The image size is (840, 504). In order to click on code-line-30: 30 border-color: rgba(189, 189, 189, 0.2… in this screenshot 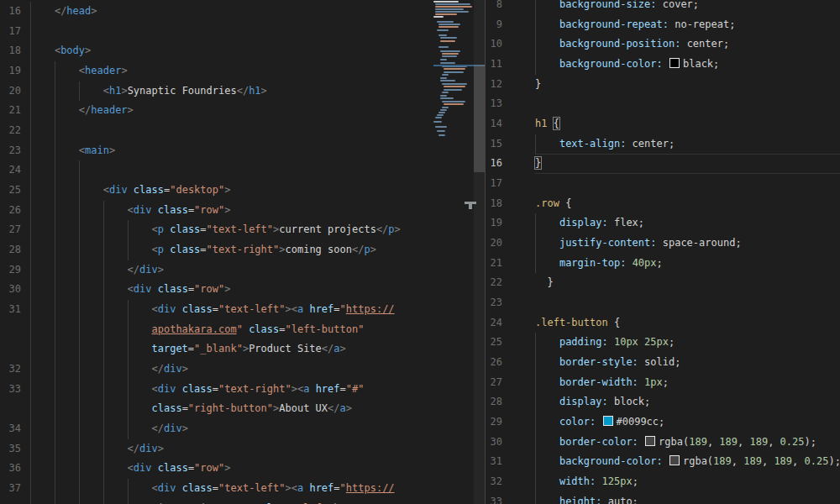, I will do `click(663, 443)`.